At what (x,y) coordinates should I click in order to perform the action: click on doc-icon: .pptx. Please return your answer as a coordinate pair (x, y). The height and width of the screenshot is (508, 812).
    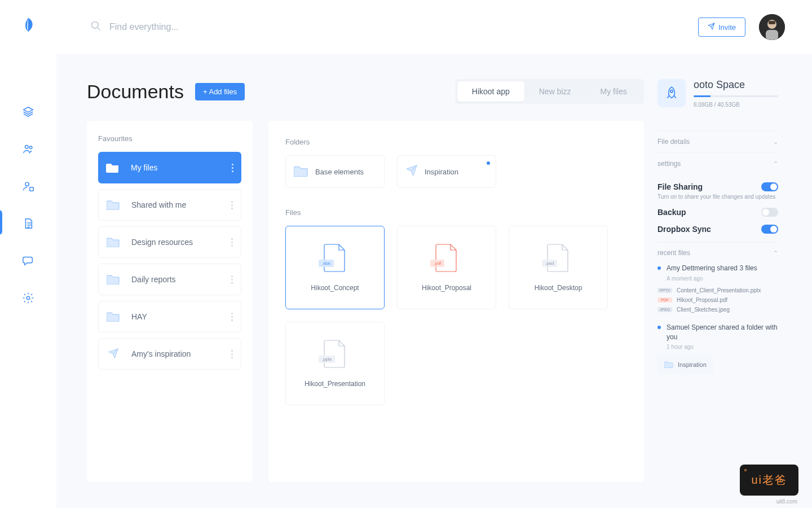
    Looking at the image, I should click on (335, 354).